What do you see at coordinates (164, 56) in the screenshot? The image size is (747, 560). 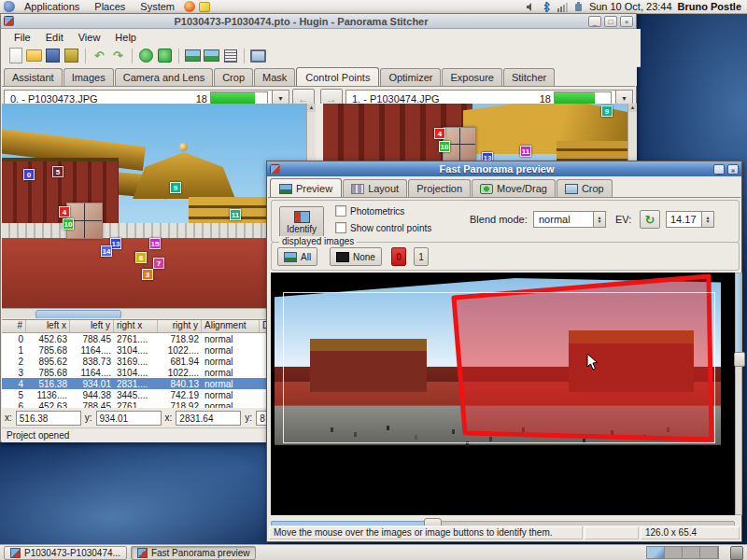 I see `reoptimize-button` at bounding box center [164, 56].